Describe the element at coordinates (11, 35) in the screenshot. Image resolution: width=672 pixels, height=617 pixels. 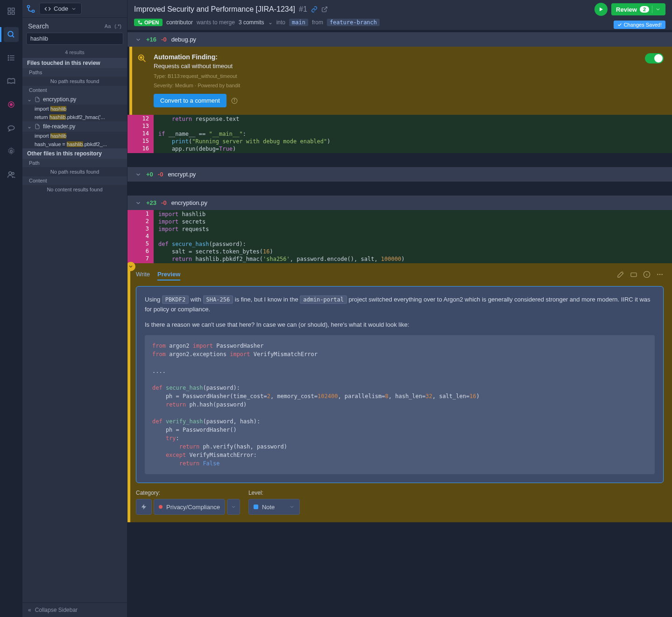
I see `rail-search-icon` at that location.